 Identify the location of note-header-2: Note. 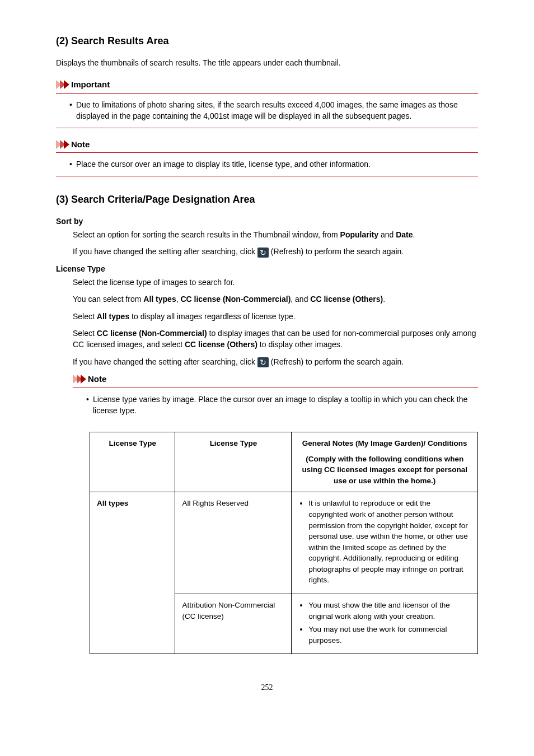
(275, 381).